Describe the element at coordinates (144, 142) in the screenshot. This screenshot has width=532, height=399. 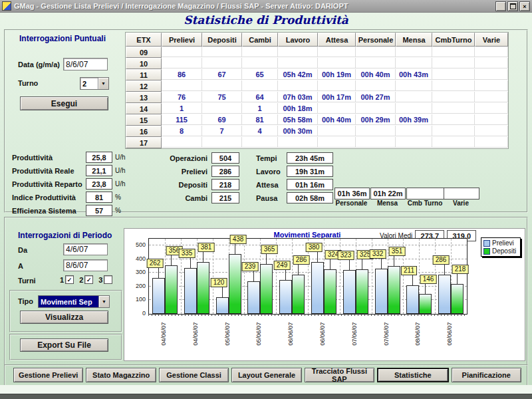
I see `row-header: 17` at that location.